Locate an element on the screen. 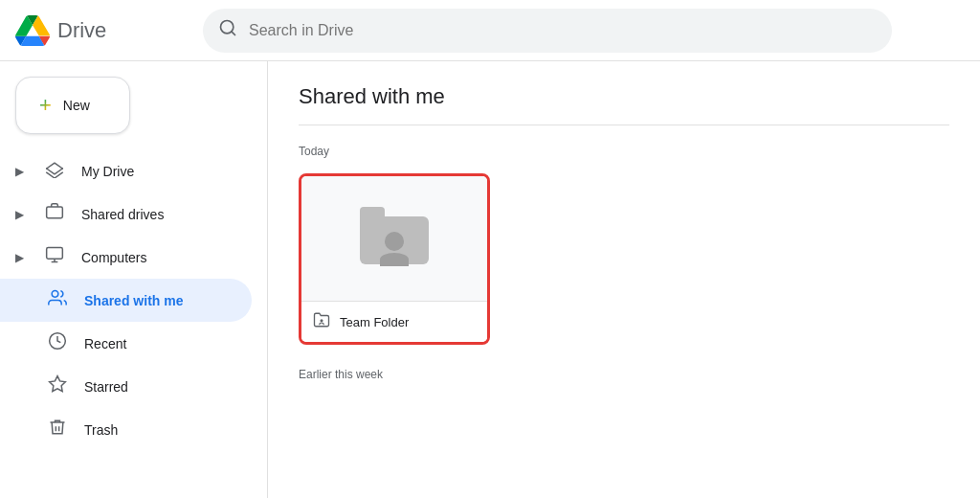 Image resolution: width=980 pixels, height=498 pixels. sidebar-item-my-drive: ▶ My Drive is located at coordinates (126, 170).